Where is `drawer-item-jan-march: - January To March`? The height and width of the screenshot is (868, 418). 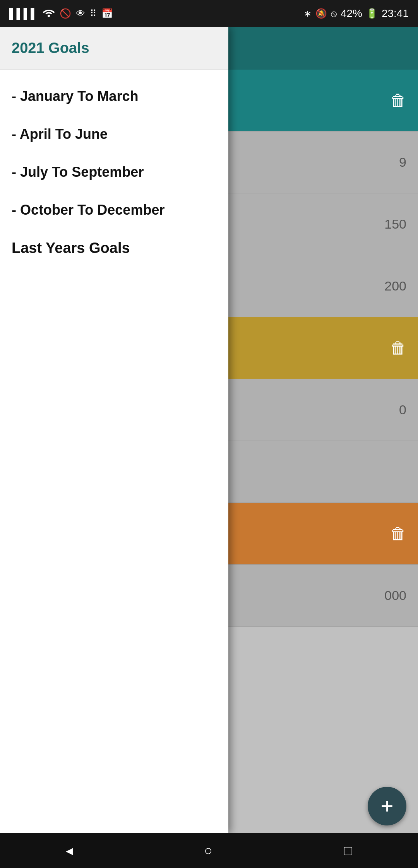
drawer-item-jan-march: - January To March is located at coordinates (114, 96).